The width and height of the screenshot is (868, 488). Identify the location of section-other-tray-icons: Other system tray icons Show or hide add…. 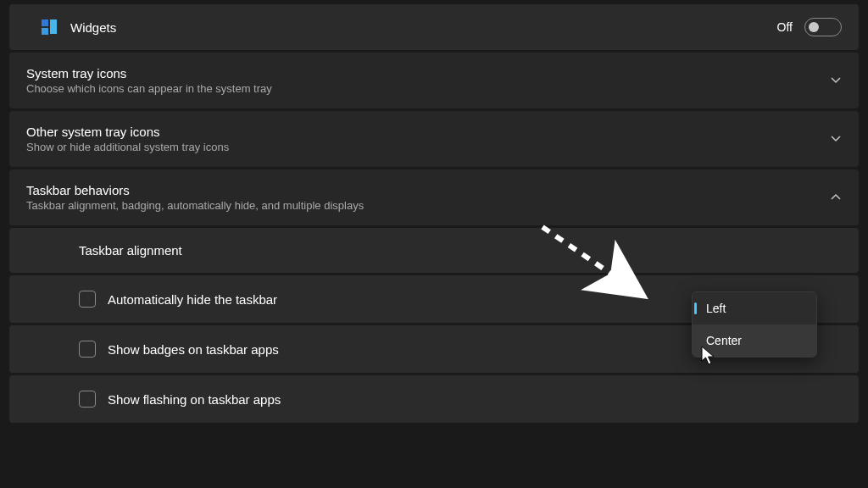
(434, 139).